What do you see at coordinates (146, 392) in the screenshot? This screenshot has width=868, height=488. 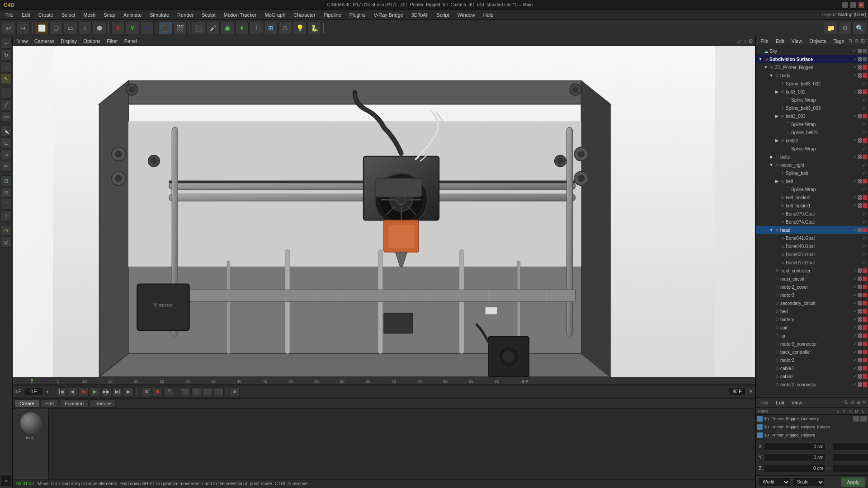 I see `render-controls-1: ⚙` at bounding box center [146, 392].